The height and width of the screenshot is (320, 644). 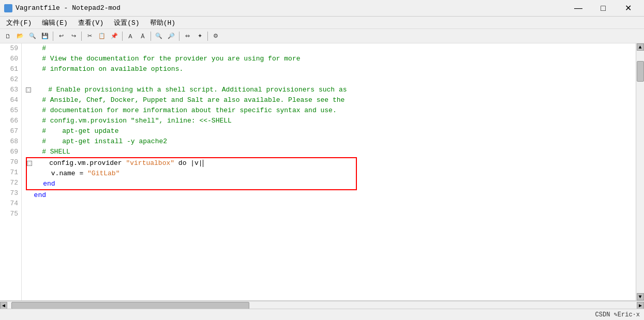 What do you see at coordinates (162, 23) in the screenshot?
I see `menu-help: 帮助(H)` at bounding box center [162, 23].